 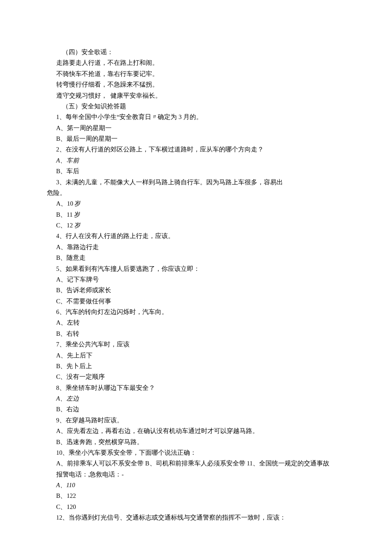 I want to click on text-line: 转弯慢行仔细看，不急躁来不猛拐。, so click(x=191, y=84).